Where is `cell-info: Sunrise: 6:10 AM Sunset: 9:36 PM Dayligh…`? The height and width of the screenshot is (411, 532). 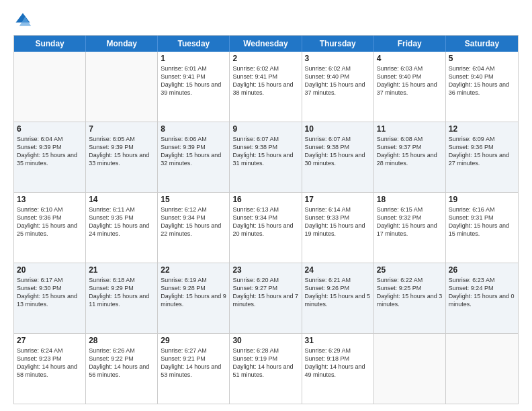
cell-info: Sunrise: 6:10 AM Sunset: 9:36 PM Dayligh… is located at coordinates (50, 222).